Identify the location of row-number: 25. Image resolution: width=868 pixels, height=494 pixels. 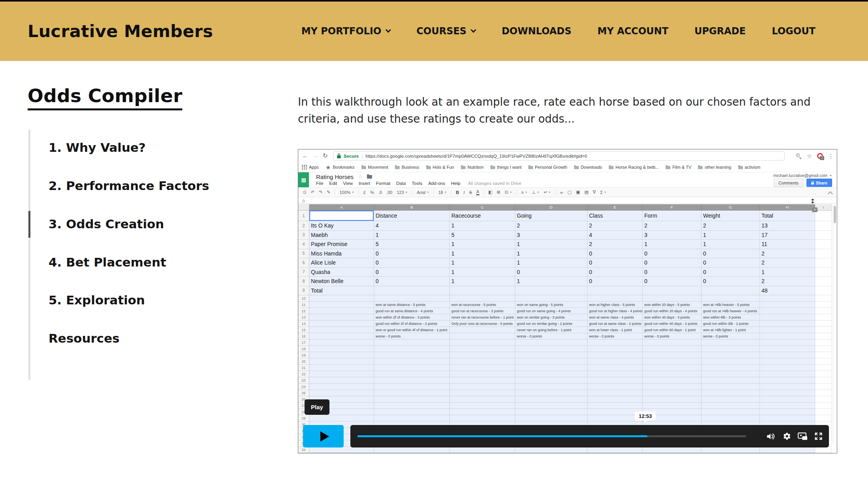
(304, 393).